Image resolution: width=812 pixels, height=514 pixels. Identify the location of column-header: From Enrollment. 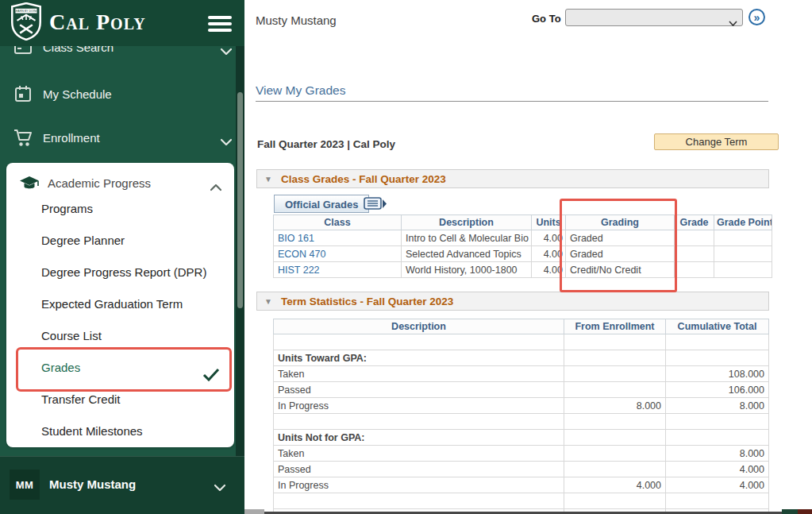
(615, 327).